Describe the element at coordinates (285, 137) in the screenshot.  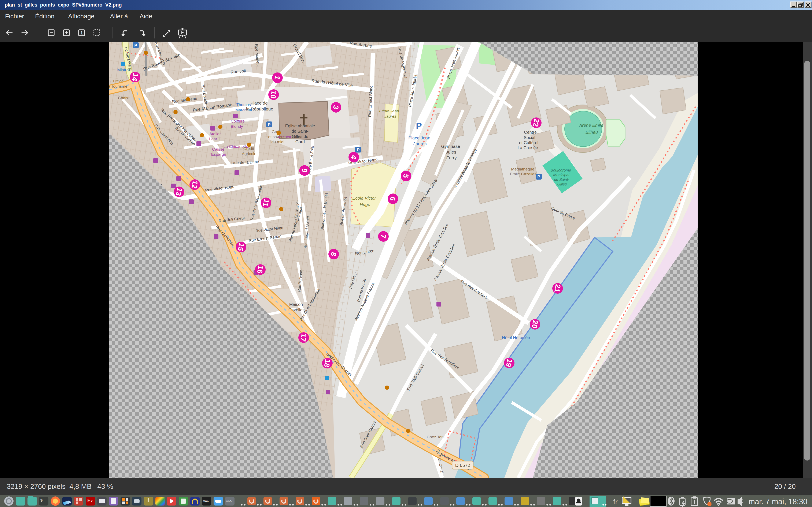
I see `svg-text: Accueil` at that location.